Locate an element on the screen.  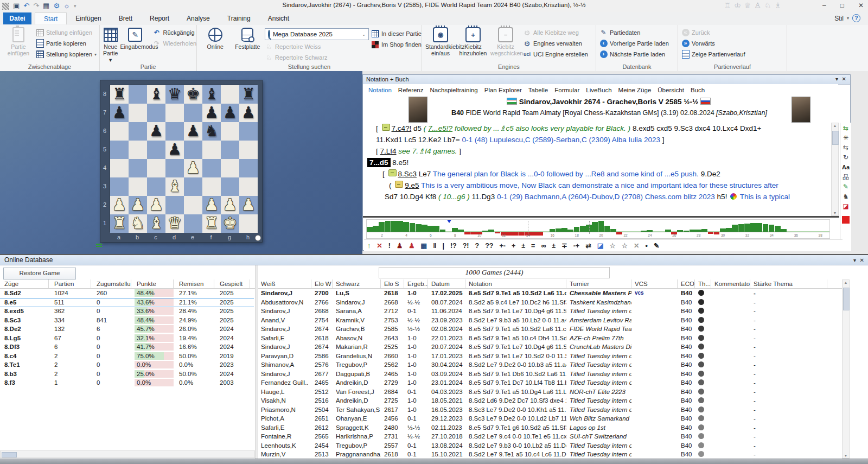
table-row: Sindarov,J2700Lu,S26181-017.02.20258.e5 … is located at coordinates (550, 293).